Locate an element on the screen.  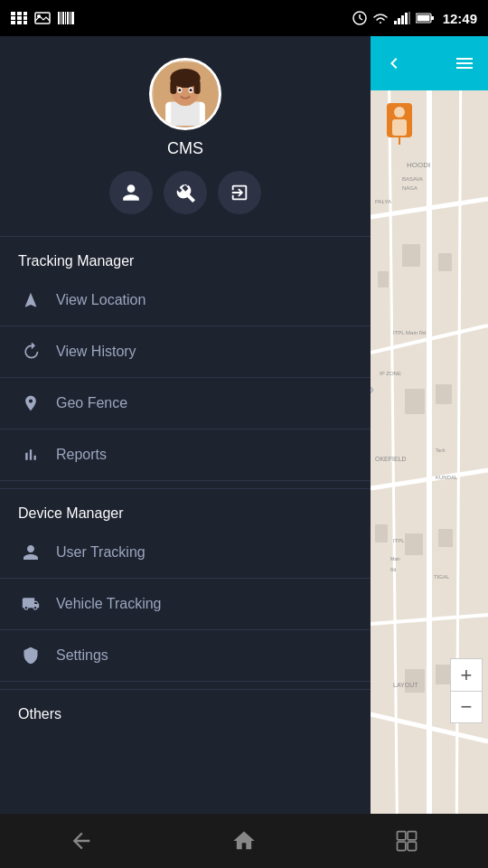
svg-text: ITPL is located at coordinates (399, 541).